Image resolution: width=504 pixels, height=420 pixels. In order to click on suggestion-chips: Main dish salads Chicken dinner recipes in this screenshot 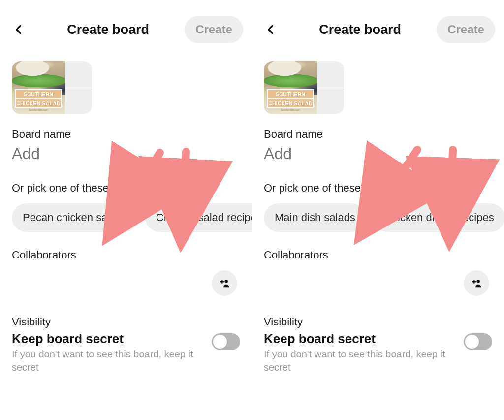, I will do `click(378, 218)`.